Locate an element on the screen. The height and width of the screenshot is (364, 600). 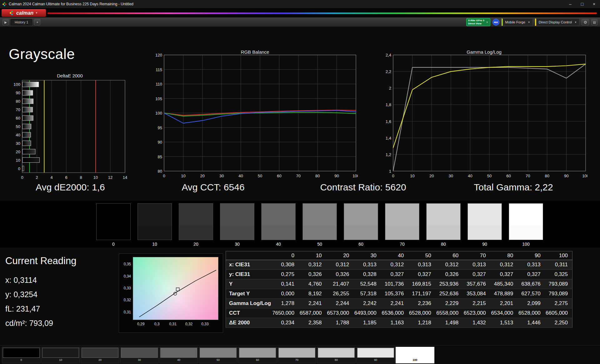
window-controls: – □ × is located at coordinates (582, 4).